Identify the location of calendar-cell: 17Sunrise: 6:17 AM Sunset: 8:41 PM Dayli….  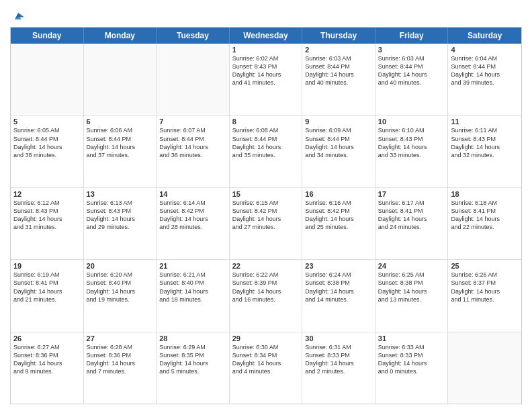
(412, 224).